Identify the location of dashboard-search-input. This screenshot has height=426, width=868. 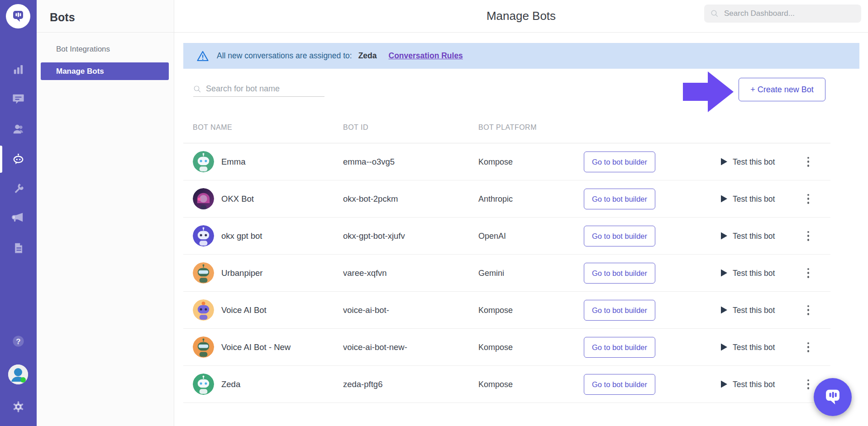
(789, 14).